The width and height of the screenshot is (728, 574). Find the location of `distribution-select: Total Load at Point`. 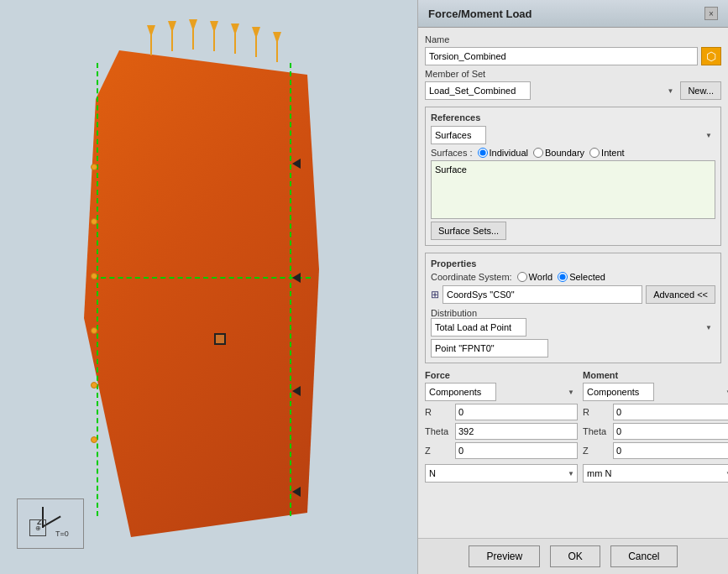

distribution-select: Total Load at Point is located at coordinates (479, 327).